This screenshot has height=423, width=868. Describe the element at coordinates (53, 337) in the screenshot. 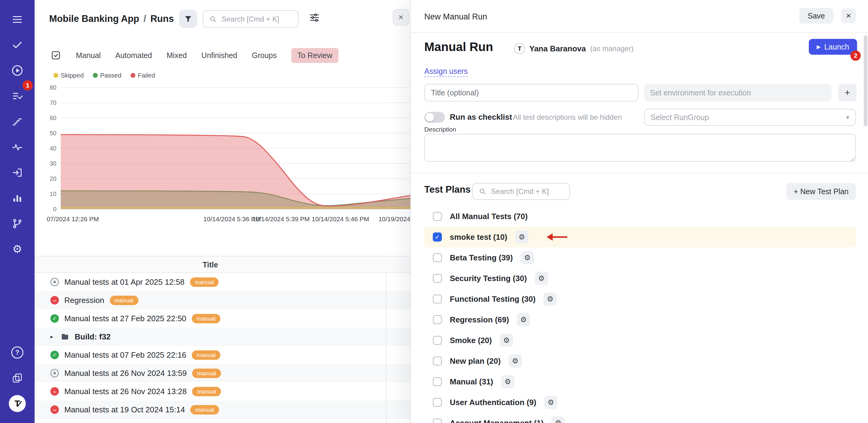

I see `caret-right-icon: ▸` at that location.